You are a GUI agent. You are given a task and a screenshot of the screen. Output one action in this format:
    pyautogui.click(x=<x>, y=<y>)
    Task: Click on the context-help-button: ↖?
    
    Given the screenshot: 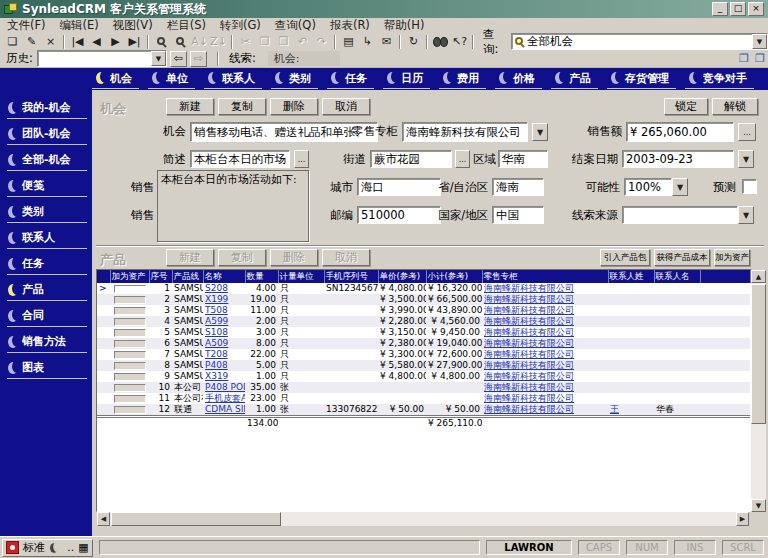 What is the action you would take?
    pyautogui.click(x=460, y=42)
    